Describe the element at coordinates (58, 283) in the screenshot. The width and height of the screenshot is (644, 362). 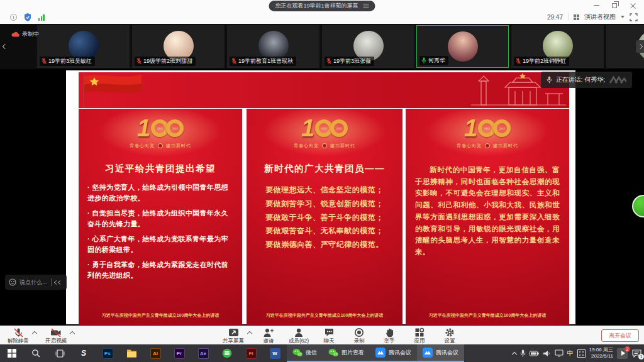
I see `collapse-chat-icon` at that location.